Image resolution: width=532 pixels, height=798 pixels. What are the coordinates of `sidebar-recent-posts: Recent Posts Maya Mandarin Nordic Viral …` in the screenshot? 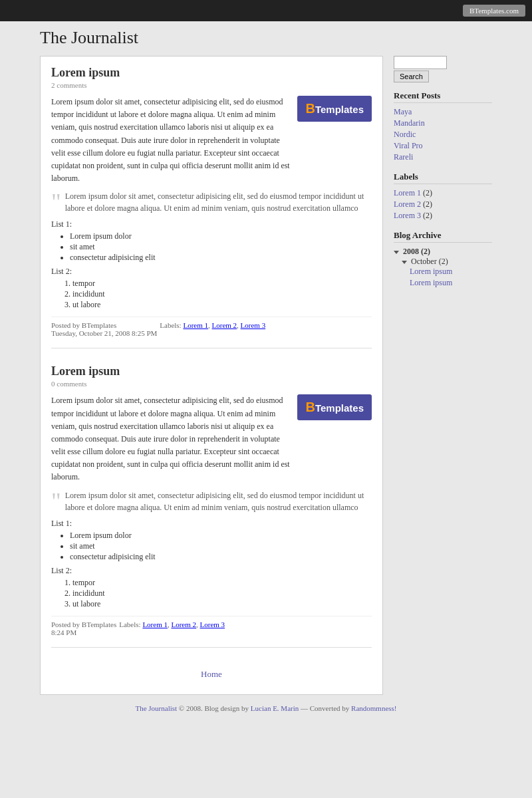 It's located at (443, 126).